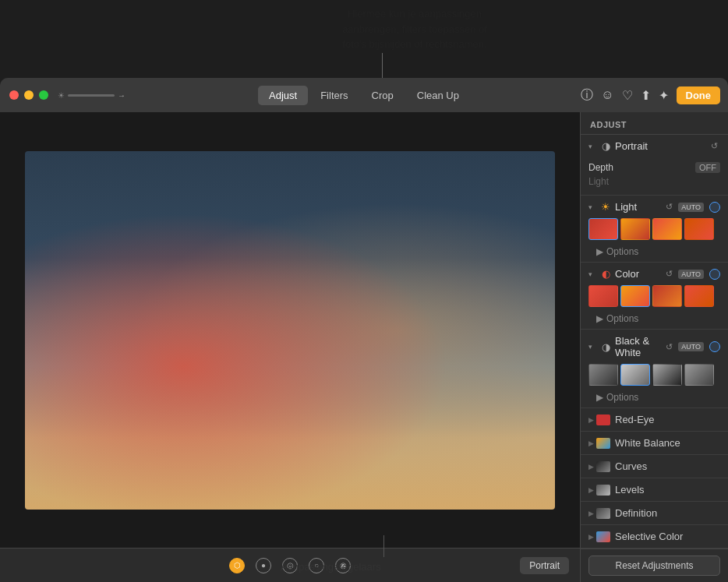 The height and width of the screenshot is (582, 728). Describe the element at coordinates (592, 443) in the screenshot. I see `wb-chevron-icon: ▶` at that location.